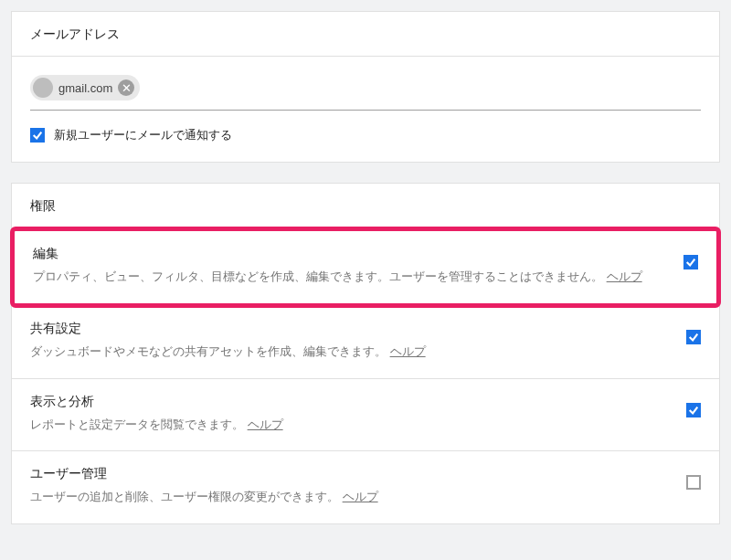 The width and height of the screenshot is (731, 560). What do you see at coordinates (340, 474) in the screenshot?
I see `permission-title: ユーザー管理` at bounding box center [340, 474].